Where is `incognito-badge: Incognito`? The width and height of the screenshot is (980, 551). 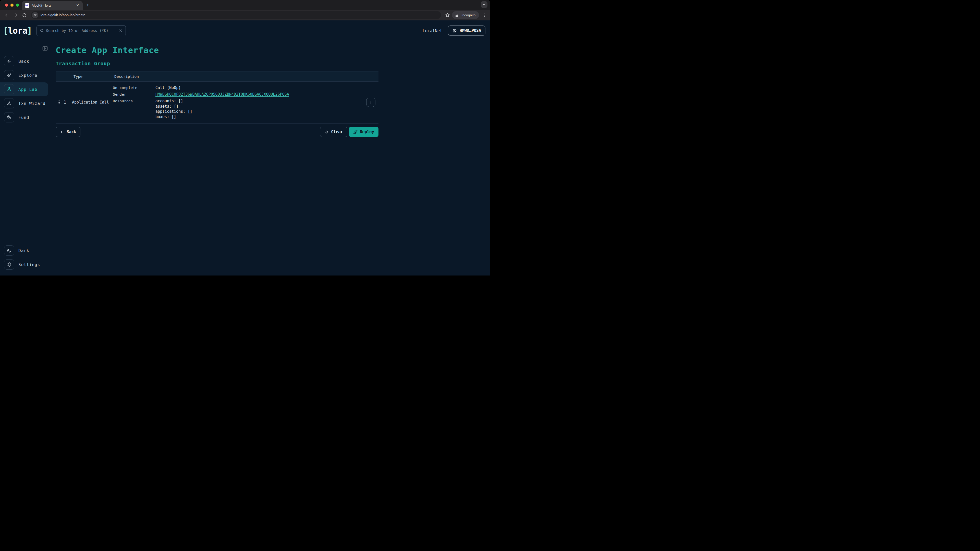
incognito-badge: Incognito is located at coordinates (466, 15).